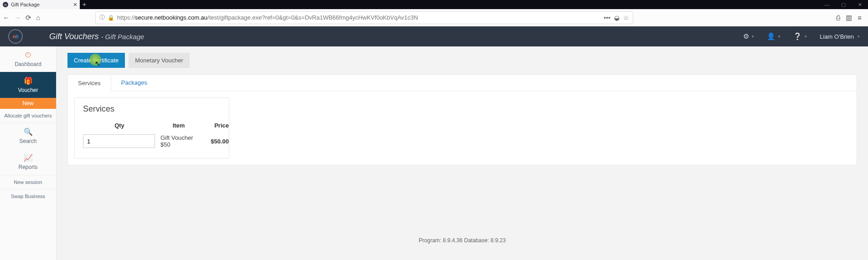 The height and width of the screenshot is (260, 868). What do you see at coordinates (617, 18) in the screenshot?
I see `pocket-icon: ◒` at bounding box center [617, 18].